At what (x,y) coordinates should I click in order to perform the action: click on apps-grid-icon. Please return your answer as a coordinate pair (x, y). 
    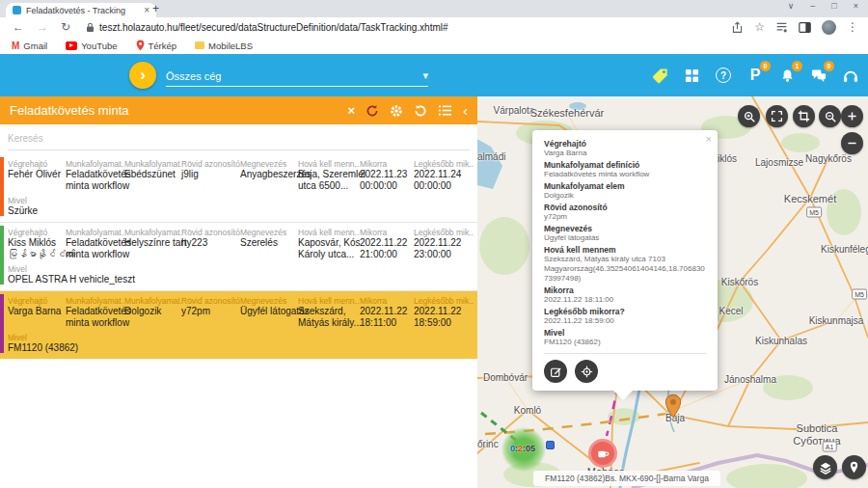
    Looking at the image, I should click on (692, 75).